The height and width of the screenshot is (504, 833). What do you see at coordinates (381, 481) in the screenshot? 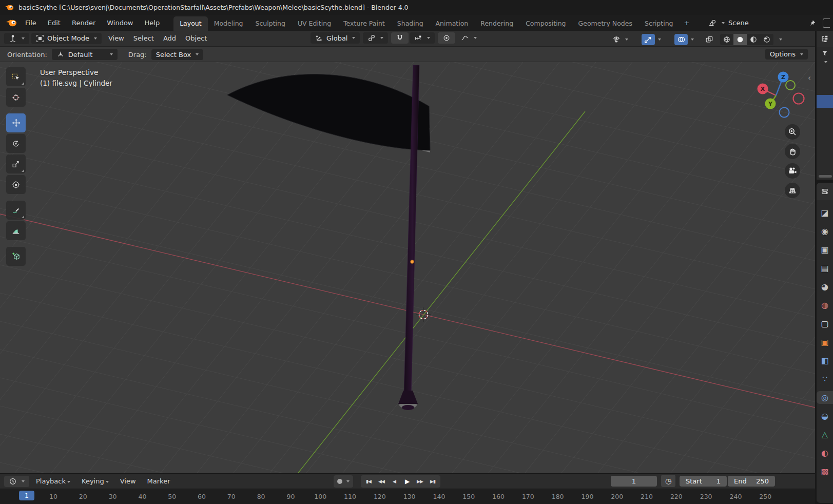
I see `previous-keyframe-button: ◀◀` at bounding box center [381, 481].